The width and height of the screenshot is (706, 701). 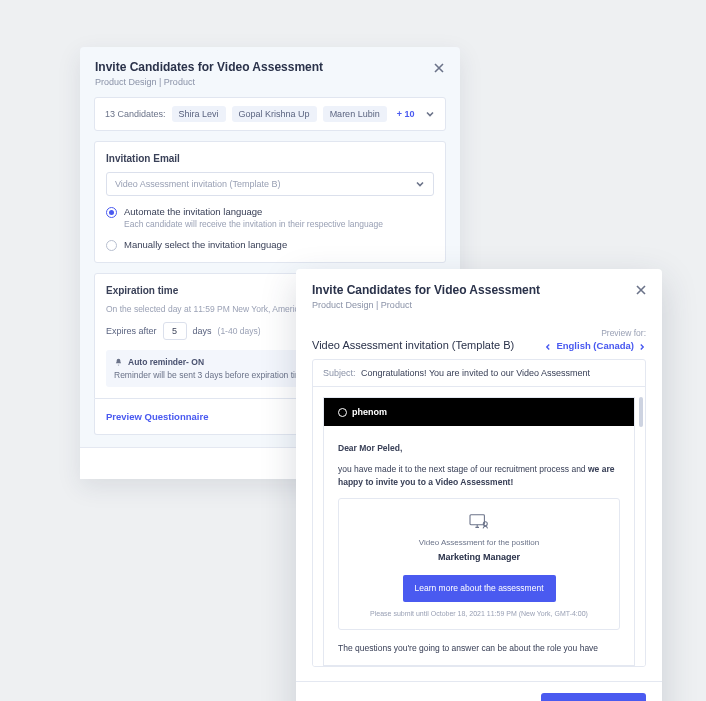 What do you see at coordinates (270, 184) in the screenshot?
I see `template-select: Video Assessment invitation (Template B)` at bounding box center [270, 184].